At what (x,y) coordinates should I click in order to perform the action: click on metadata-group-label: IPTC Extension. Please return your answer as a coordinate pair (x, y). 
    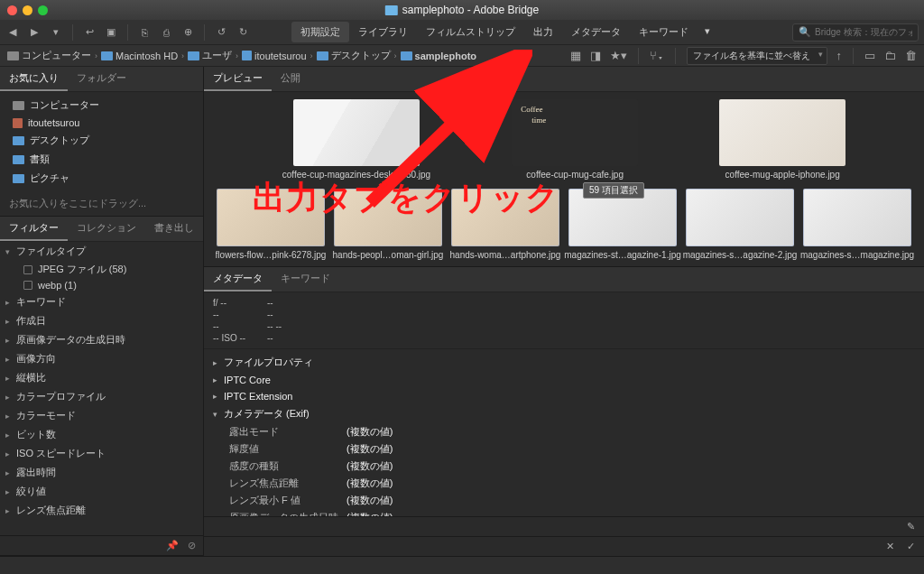
    Looking at the image, I should click on (258, 396).